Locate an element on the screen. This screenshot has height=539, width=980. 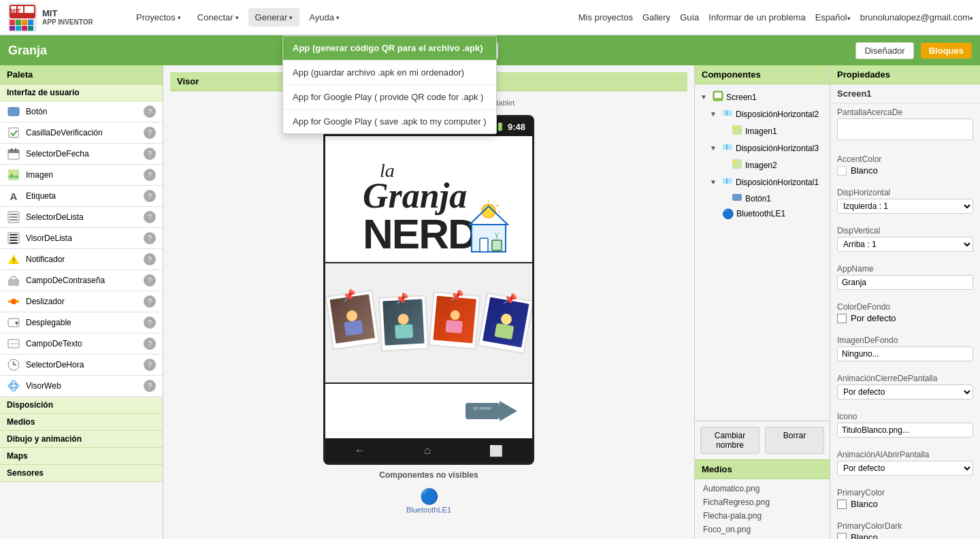
properties-screen-label: Screen1 is located at coordinates (905, 94).